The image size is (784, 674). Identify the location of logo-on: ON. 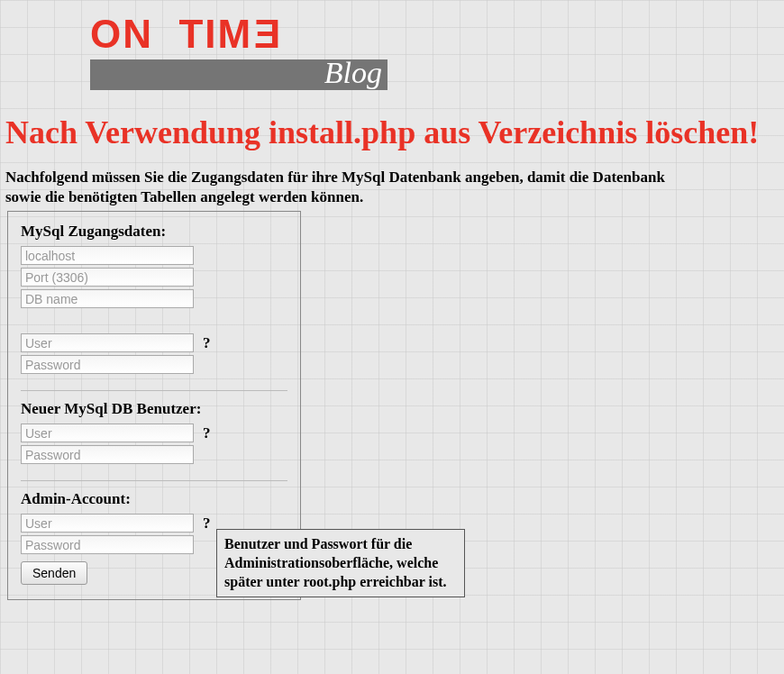
(122, 34).